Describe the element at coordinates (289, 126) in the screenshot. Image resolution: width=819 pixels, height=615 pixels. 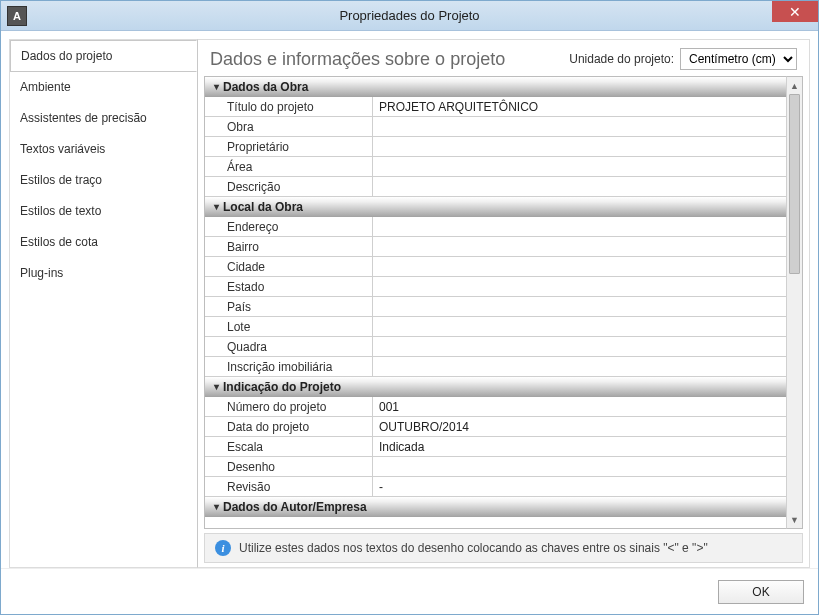
I see `property-label: Obra` at that location.